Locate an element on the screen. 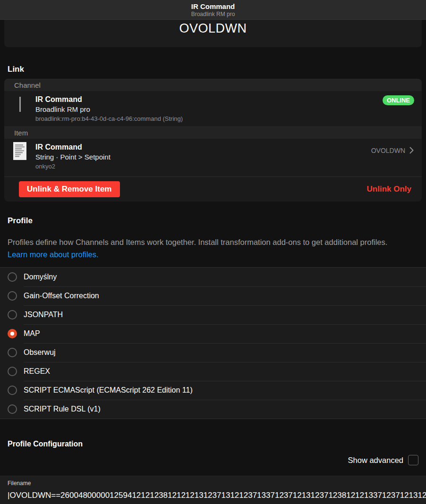 The image size is (426, 504). profile-option-label: Domyślny is located at coordinates (40, 277).